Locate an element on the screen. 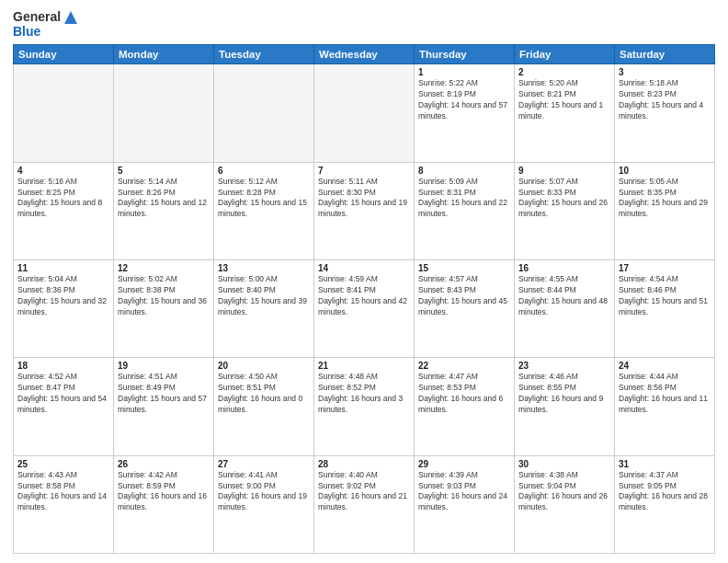 Image resolution: width=728 pixels, height=563 pixels. day-number: 26 is located at coordinates (164, 464).